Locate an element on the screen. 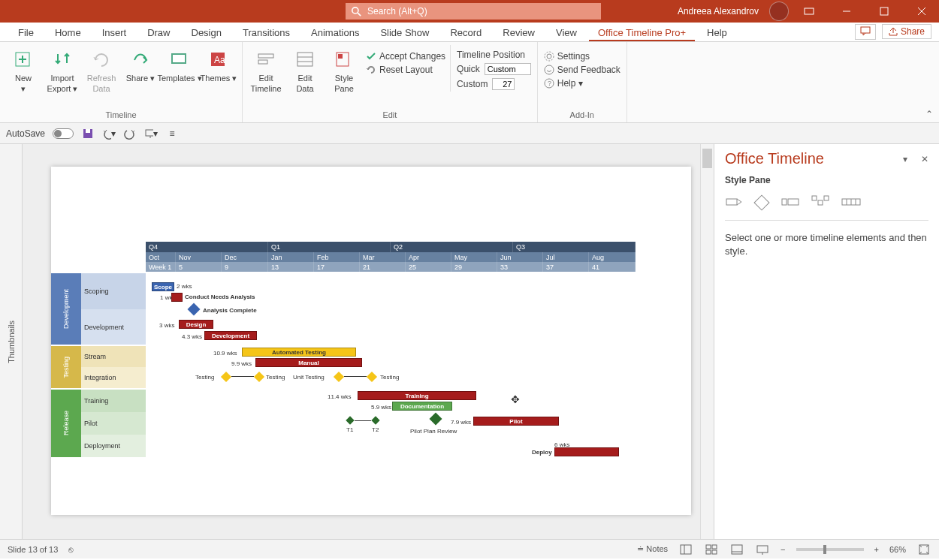 The width and height of the screenshot is (939, 560). user-name: Andreea Alexandrov is located at coordinates (718, 11).